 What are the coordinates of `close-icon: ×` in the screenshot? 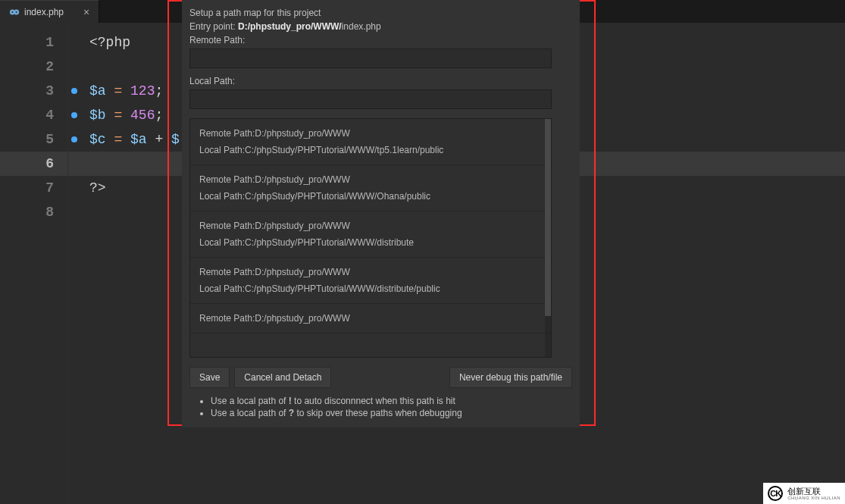 It's located at (86, 12).